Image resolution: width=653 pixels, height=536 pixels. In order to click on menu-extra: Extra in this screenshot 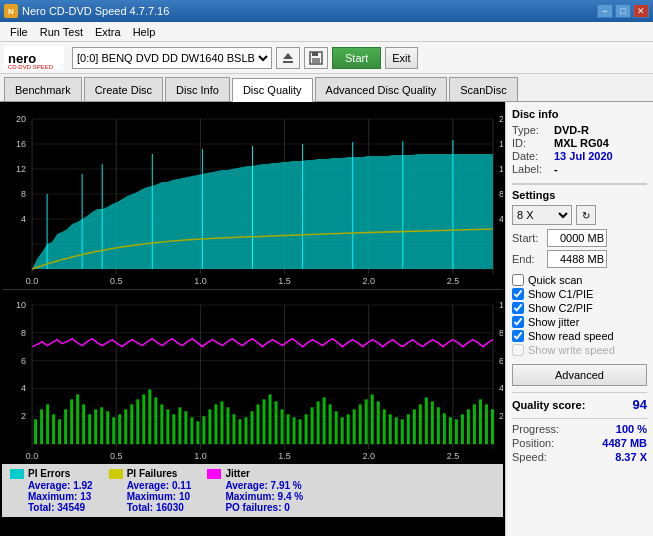, I will do `click(108, 32)`.